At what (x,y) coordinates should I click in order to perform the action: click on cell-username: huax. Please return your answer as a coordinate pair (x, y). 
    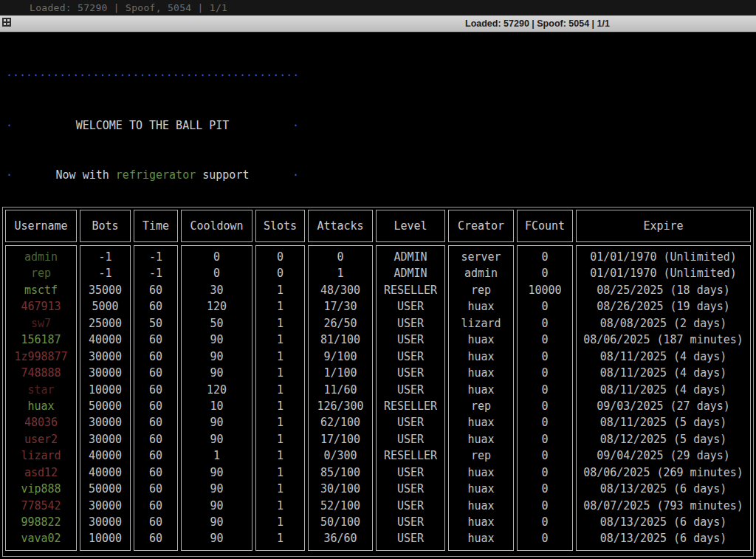
    Looking at the image, I should click on (41, 406).